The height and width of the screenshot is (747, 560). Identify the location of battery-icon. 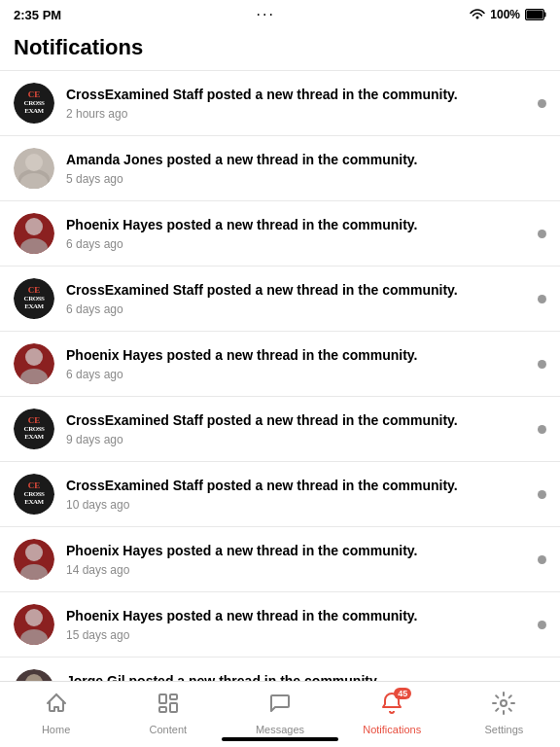
(536, 15).